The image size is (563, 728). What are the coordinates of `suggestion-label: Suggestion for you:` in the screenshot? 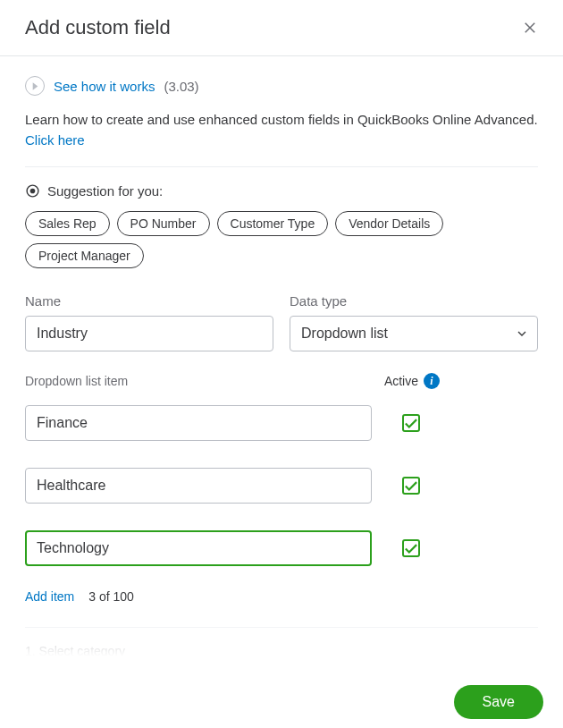 It's located at (105, 191).